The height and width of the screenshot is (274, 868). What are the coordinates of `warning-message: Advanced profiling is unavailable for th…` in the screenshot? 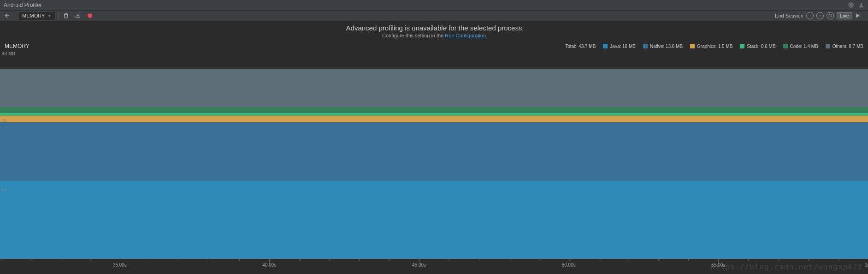 It's located at (434, 31).